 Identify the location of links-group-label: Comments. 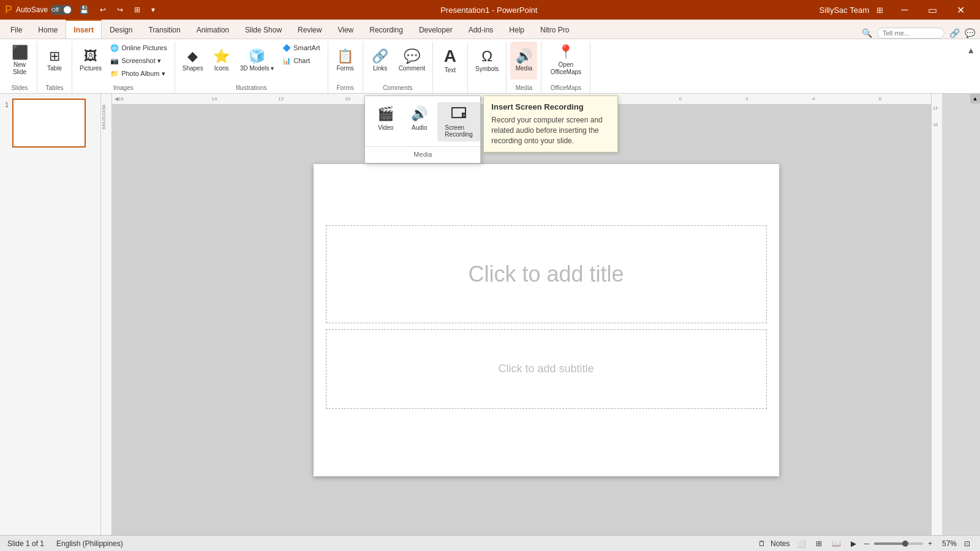
(398, 89).